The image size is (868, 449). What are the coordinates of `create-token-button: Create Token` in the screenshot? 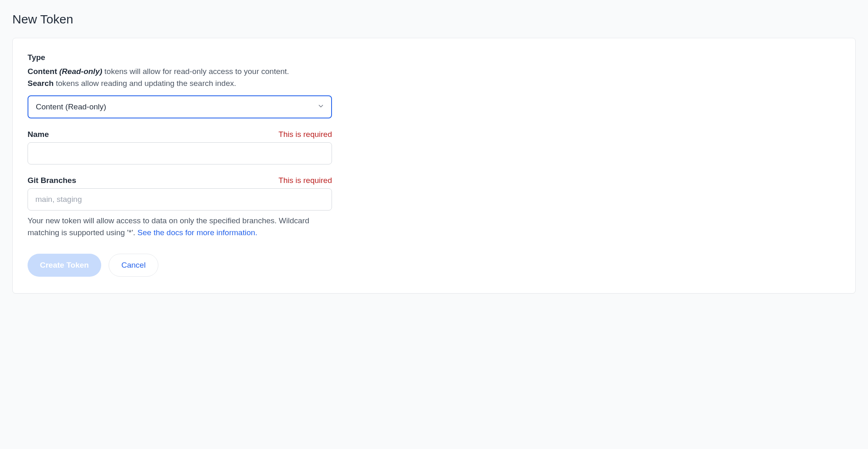 It's located at (64, 265).